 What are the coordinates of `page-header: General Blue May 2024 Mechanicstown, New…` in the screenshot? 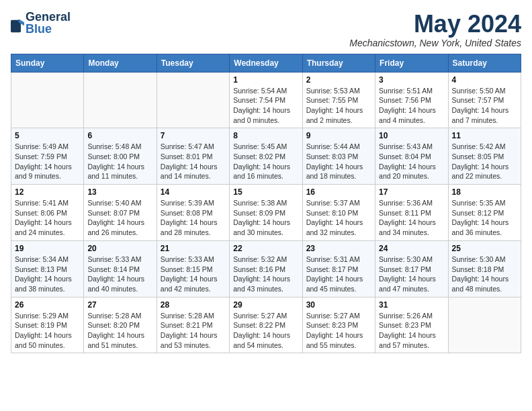 It's located at (266, 30).